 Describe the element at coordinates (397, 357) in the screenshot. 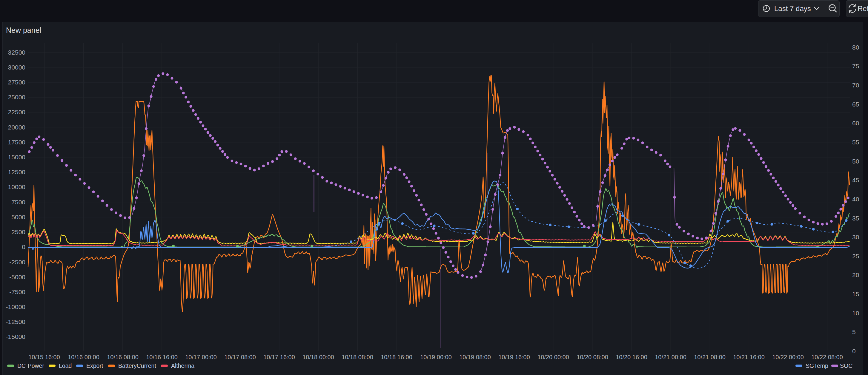

I see `svg-text: 10/18 16:00` at that location.